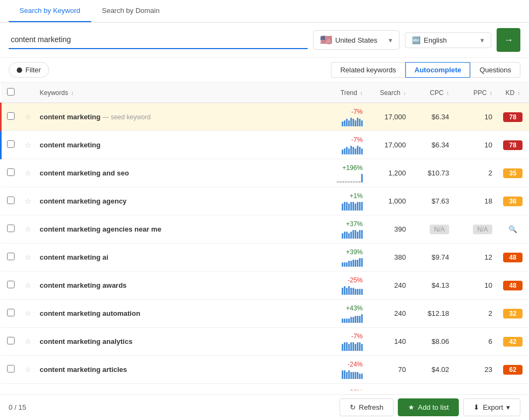 This screenshot has width=529, height=420. I want to click on table-row: ☆content marketing awards-25%240$4.13104…, so click(266, 286).